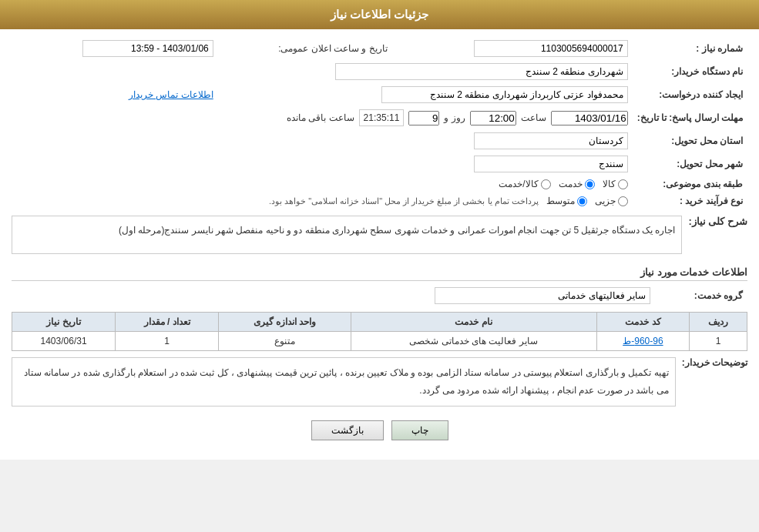 The width and height of the screenshot is (759, 532). Describe the element at coordinates (380, 342) in the screenshot. I see `table-row: 1 960-96-ط سایر فعالیت های خدماتی شخصی م…` at that location.